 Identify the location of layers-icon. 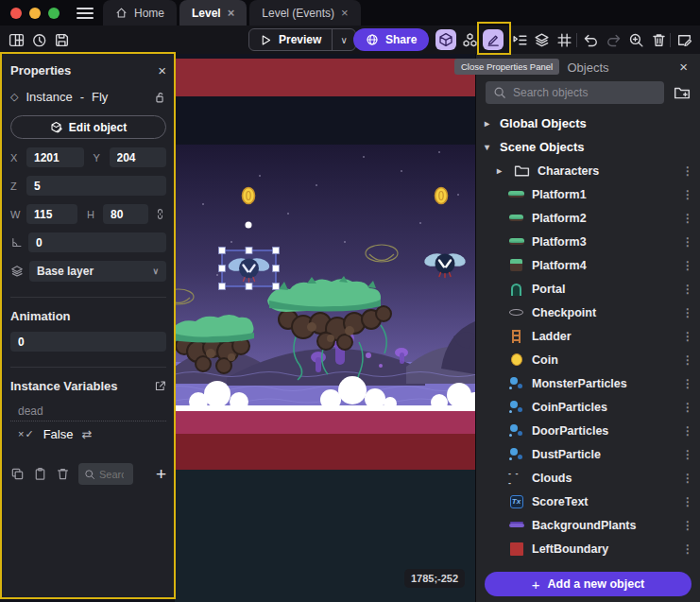
(541, 40).